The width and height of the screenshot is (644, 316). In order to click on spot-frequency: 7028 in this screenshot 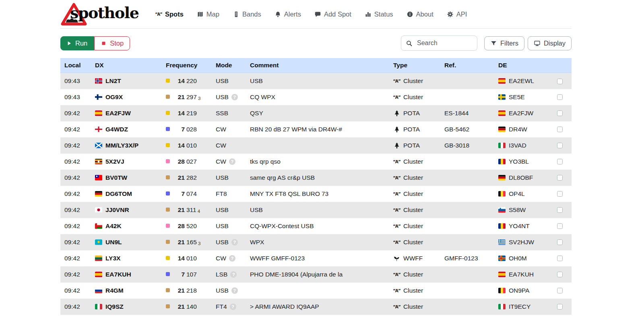, I will do `click(188, 129)`.